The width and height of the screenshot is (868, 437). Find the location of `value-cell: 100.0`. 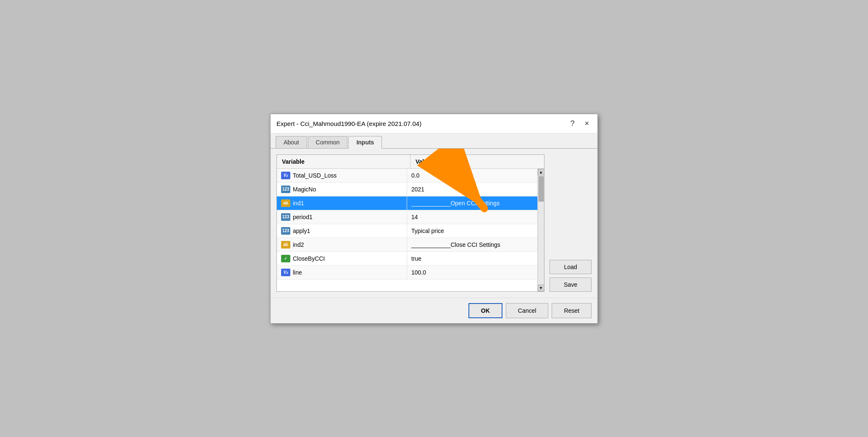

value-cell: 100.0 is located at coordinates (472, 272).